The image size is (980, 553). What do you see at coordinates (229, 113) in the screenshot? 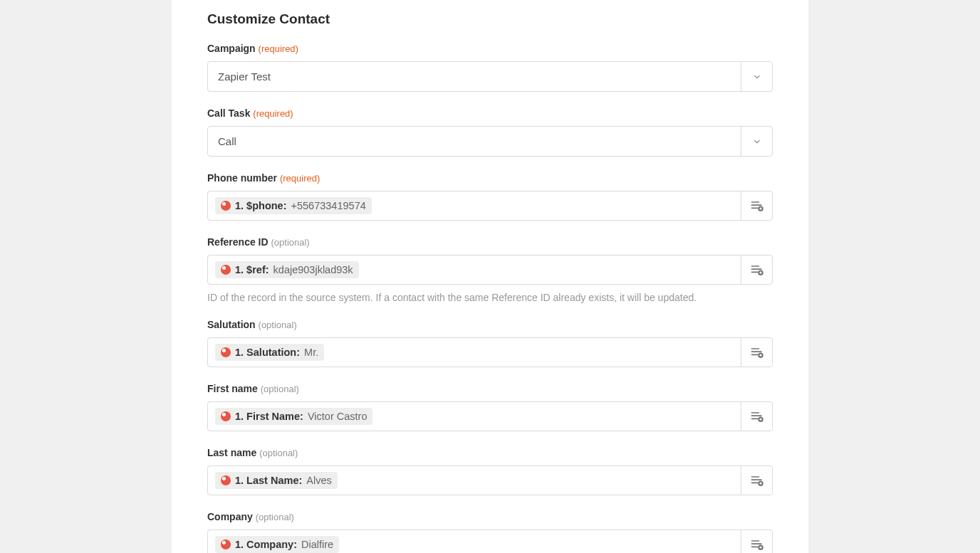
I see `label-text: Call Task` at bounding box center [229, 113].